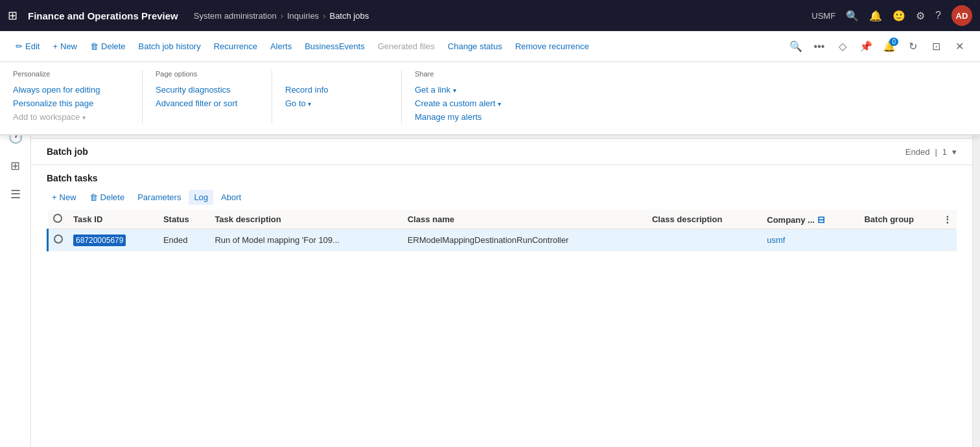  What do you see at coordinates (796, 47) in the screenshot?
I see `search-action-icon: 🔍` at bounding box center [796, 47].